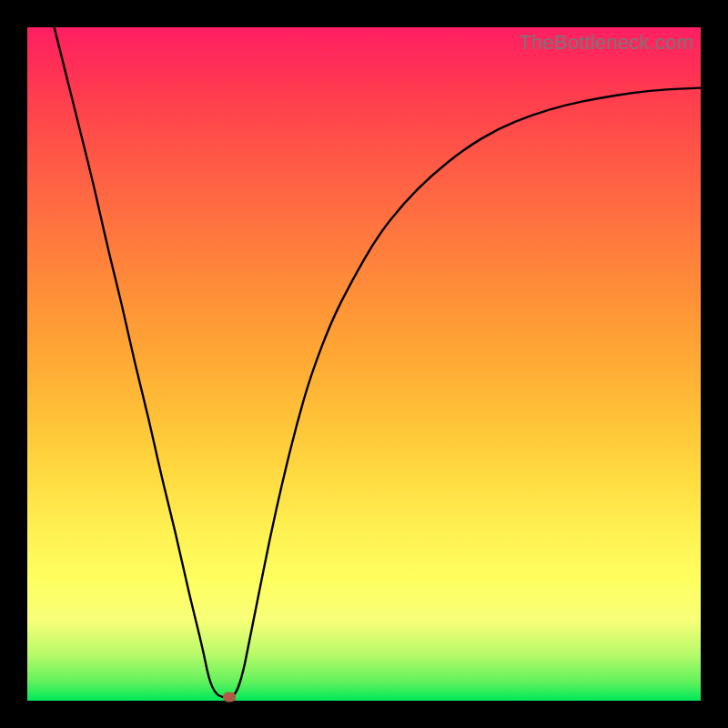 The height and width of the screenshot is (728, 728). Describe the element at coordinates (229, 697) in the screenshot. I see `optimum-marker` at that location.